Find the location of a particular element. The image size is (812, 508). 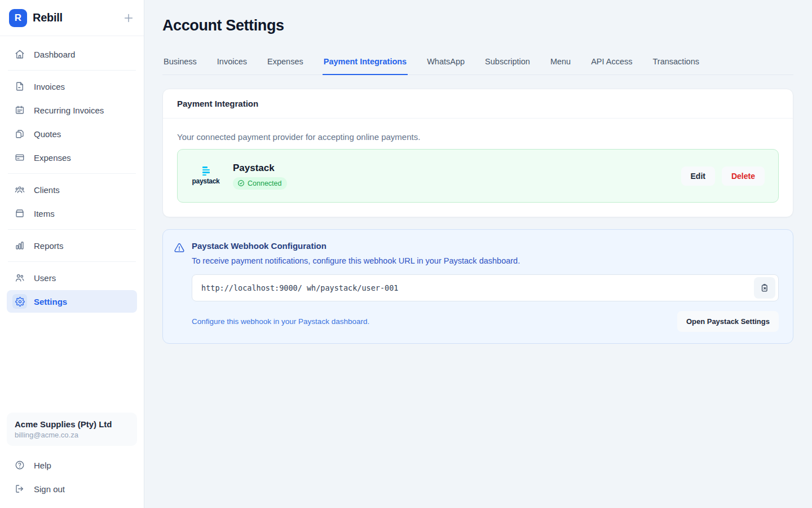

tab-invoices: Invoices is located at coordinates (232, 63).